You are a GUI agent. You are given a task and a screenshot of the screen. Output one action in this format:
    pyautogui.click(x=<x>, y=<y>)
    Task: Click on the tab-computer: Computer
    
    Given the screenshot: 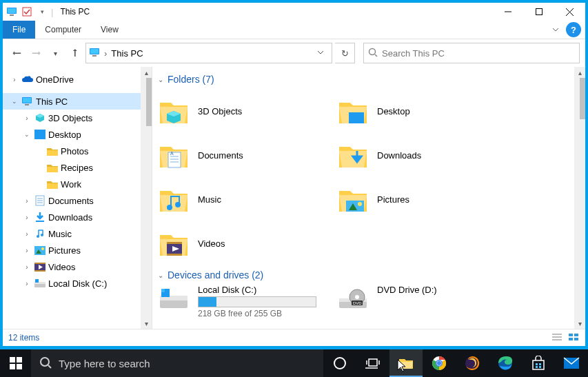 What is the action you would take?
    pyautogui.click(x=63, y=30)
    